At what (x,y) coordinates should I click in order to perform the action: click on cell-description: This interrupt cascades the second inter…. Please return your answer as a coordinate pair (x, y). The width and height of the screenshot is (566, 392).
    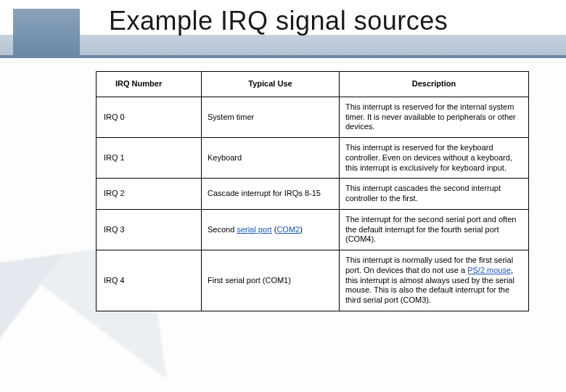
    Looking at the image, I should click on (434, 195).